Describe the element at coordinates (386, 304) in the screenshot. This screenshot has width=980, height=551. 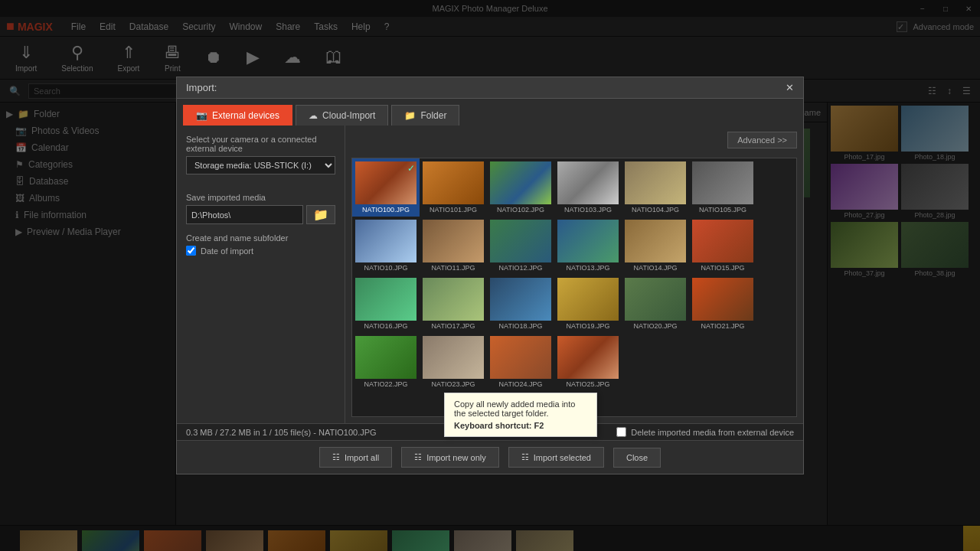
I see `thumbnail-item-NATIO16: NATIO16.JPG` at that location.